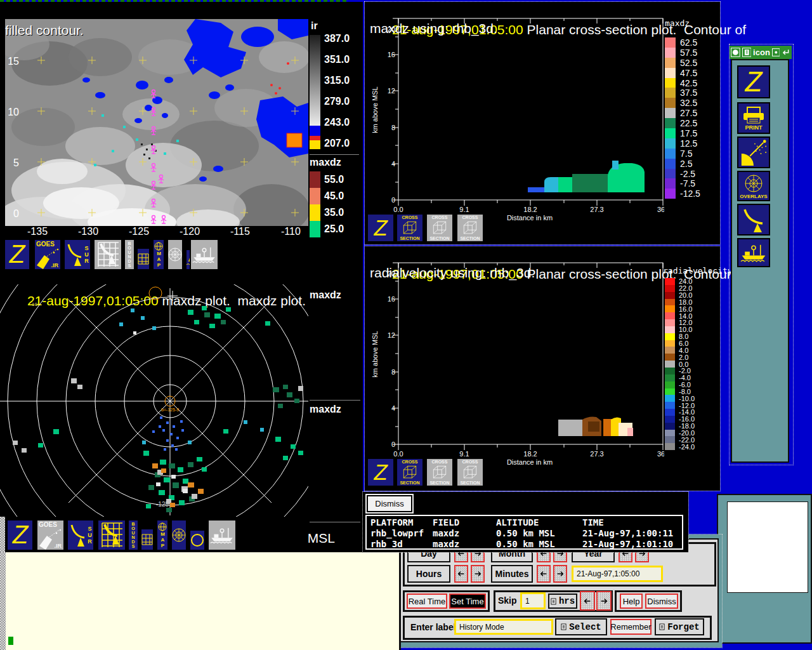  What do you see at coordinates (581, 627) in the screenshot?
I see `select-button: Select` at bounding box center [581, 627].